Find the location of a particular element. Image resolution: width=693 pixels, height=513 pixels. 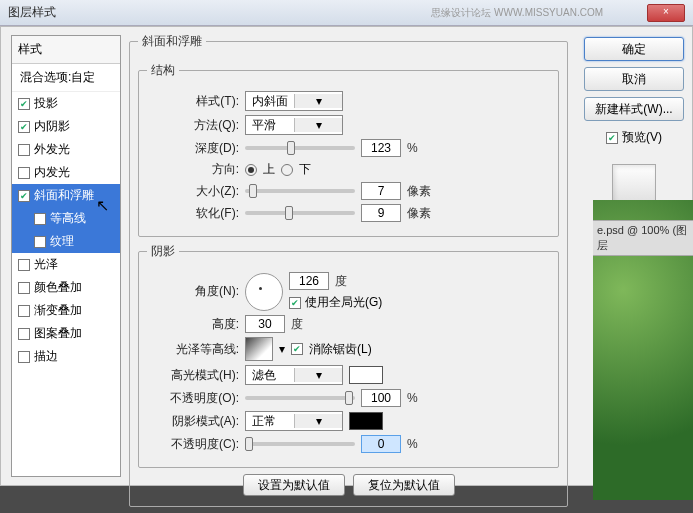

shadow-opacity-slider is located at coordinates (300, 444).